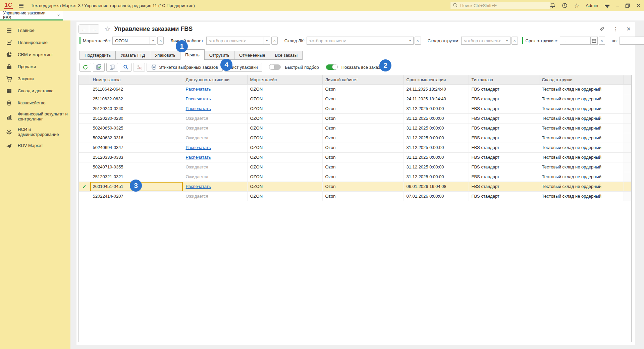 The width and height of the screenshot is (644, 349). What do you see at coordinates (515, 41) in the screenshot?
I see `ship-warehouse-clear-icon: ×` at bounding box center [515, 41].